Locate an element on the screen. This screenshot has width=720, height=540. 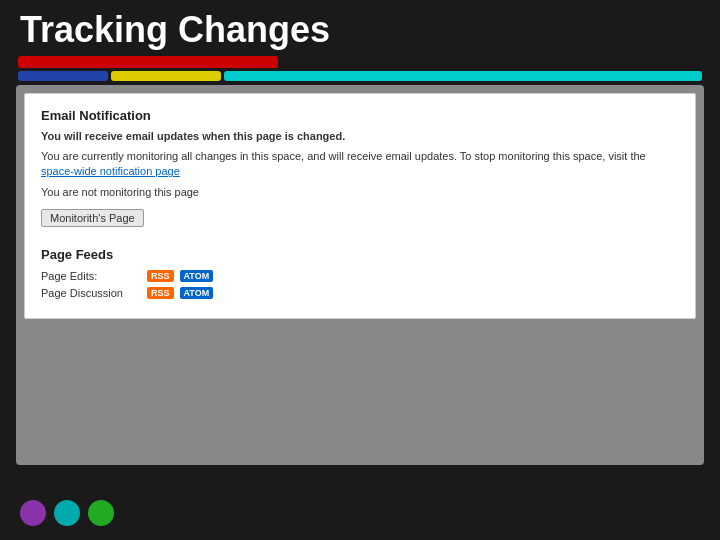
atom-badge-0: ATOM is located at coordinates (197, 276).